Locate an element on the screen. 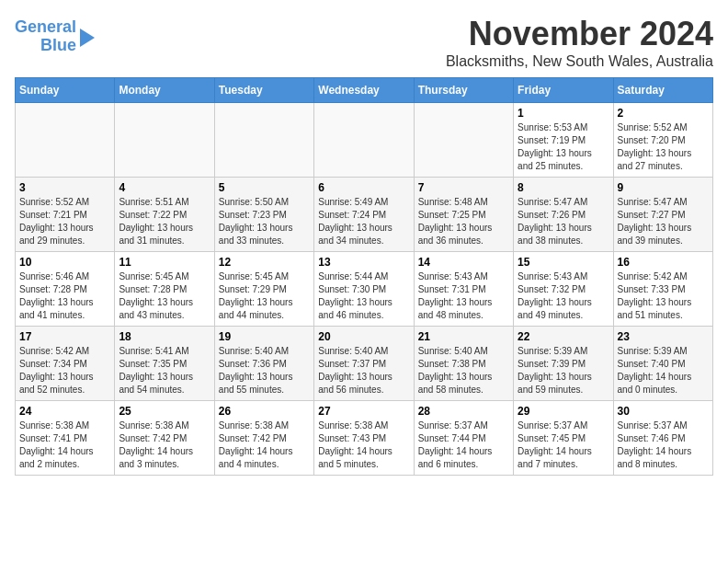 Image resolution: width=728 pixels, height=563 pixels. calendar-cell: 12Sunrise: 5:45 AMSunset: 7:29 PMDayligh… is located at coordinates (264, 289).